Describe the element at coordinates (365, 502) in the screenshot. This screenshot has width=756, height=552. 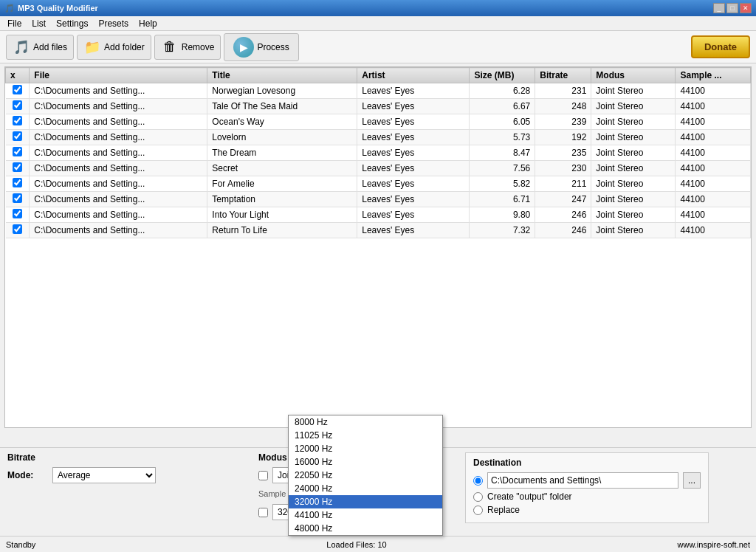
I see `dropdown-item-32k: 32000 Hz` at that location.